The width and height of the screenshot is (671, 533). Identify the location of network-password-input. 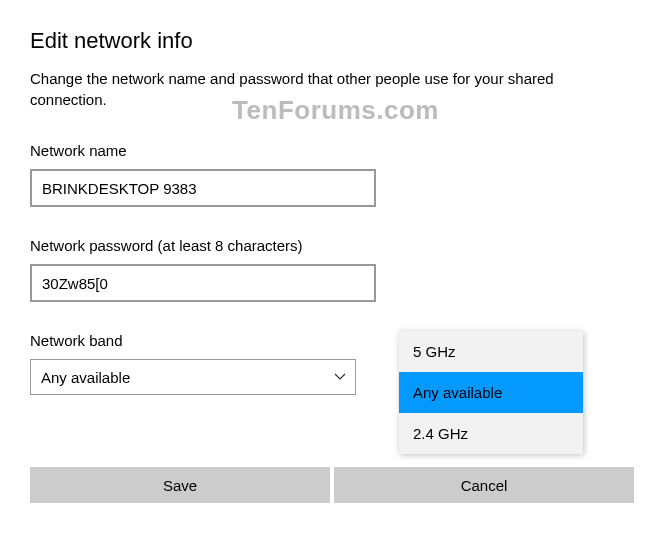
(203, 283).